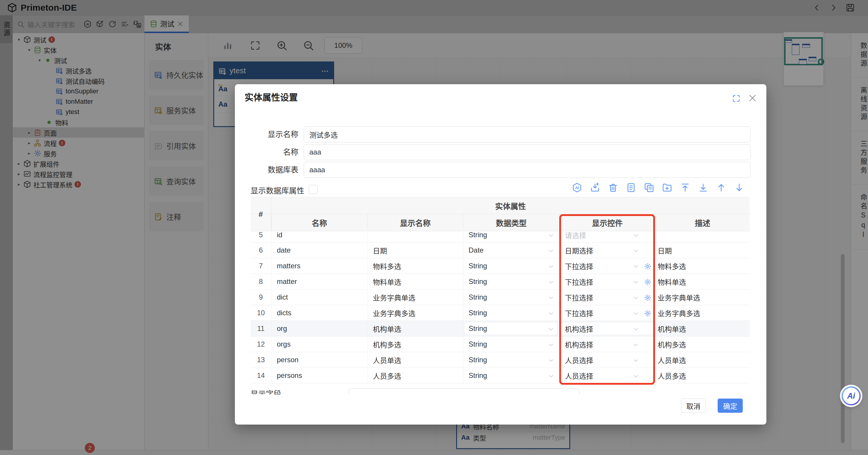 This screenshot has width=868, height=455. Describe the element at coordinates (702, 344) in the screenshot. I see `attr-description-cell: 机构多选` at that location.